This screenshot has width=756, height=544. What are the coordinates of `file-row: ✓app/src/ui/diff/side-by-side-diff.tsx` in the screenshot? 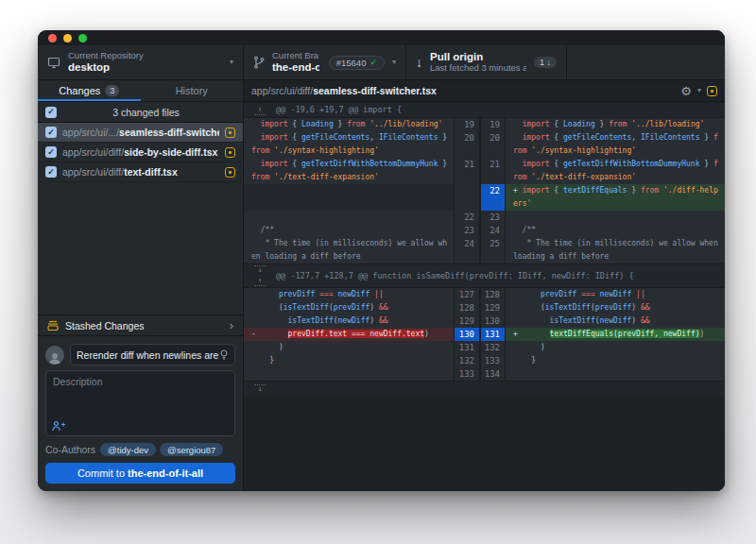 It's located at (140, 153).